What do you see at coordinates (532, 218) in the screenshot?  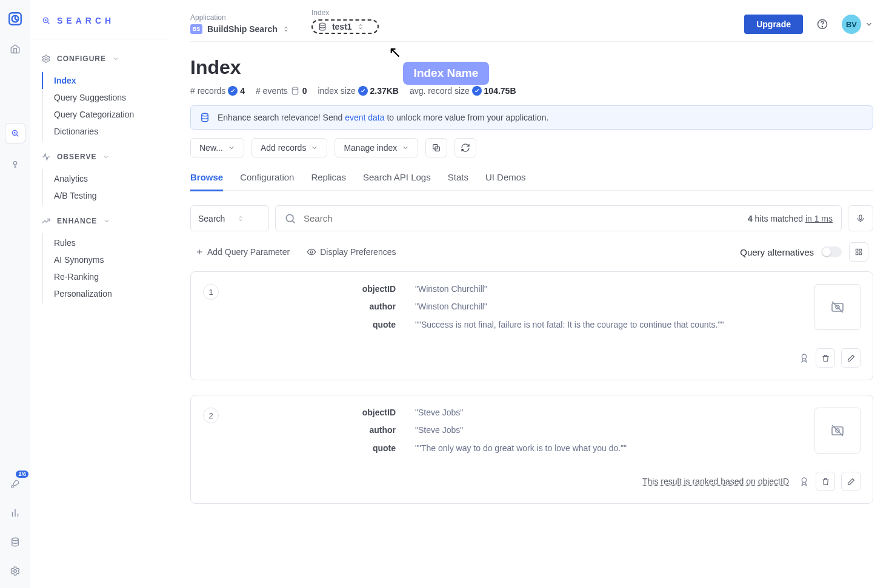 I see `search-row: Search 4 hits matched in 1 ms` at bounding box center [532, 218].